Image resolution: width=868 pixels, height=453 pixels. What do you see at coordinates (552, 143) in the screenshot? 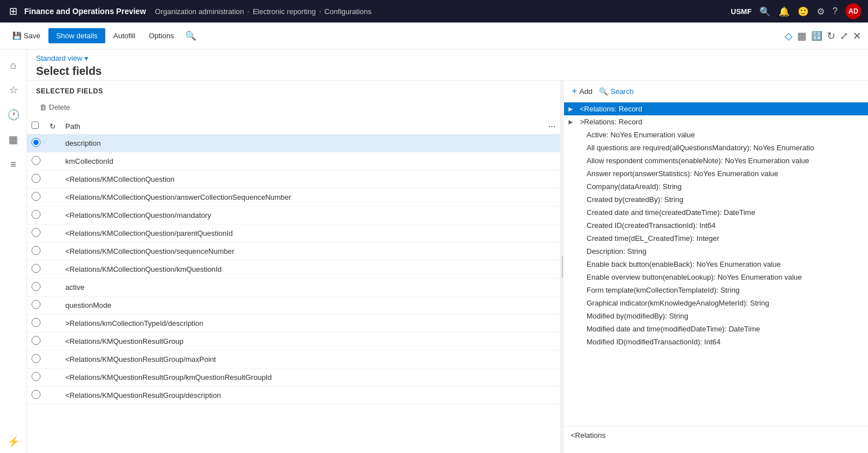
I see `row-more-cell` at bounding box center [552, 143].